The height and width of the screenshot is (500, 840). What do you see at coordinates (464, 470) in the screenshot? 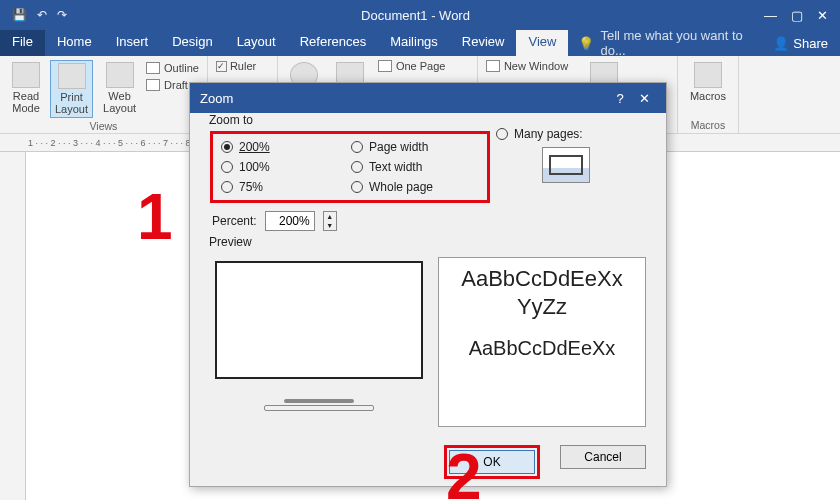
I see `annotation-number-2: 2` at bounding box center [464, 470].